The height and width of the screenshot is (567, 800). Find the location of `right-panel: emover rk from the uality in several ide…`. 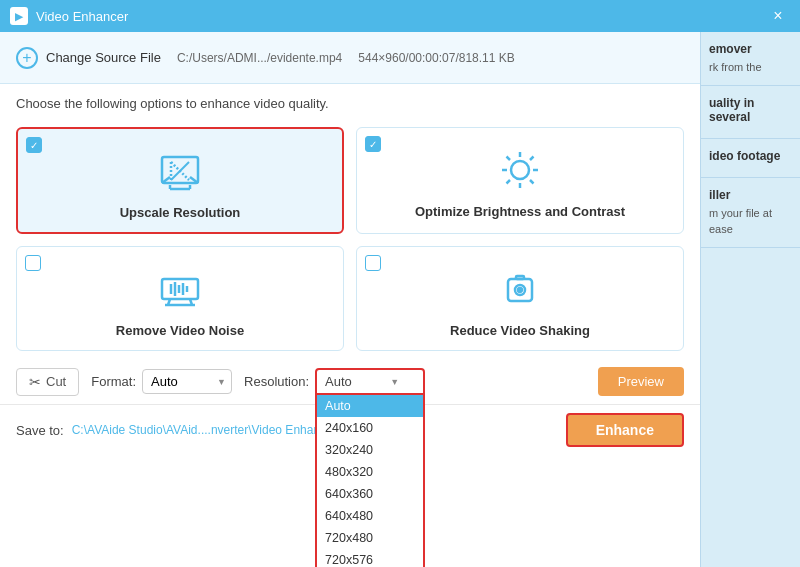

right-panel: emover rk from the uality in several ide… is located at coordinates (750, 300).